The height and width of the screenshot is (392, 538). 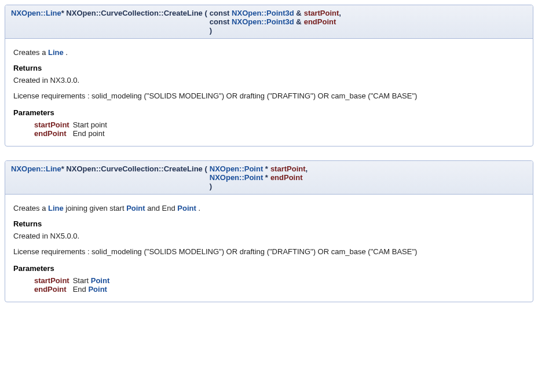 I want to click on table-row: endPoint End Point, so click(x=74, y=290).